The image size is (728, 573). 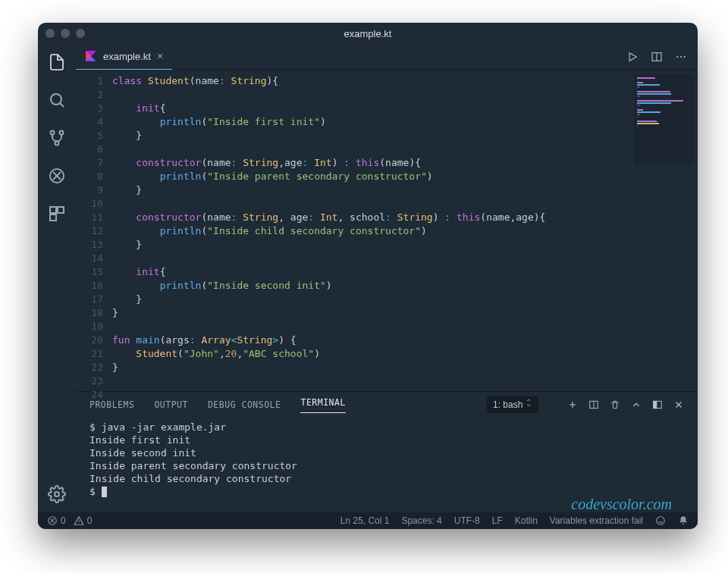 What do you see at coordinates (661, 521) in the screenshot?
I see `status-feedback-icon` at bounding box center [661, 521].